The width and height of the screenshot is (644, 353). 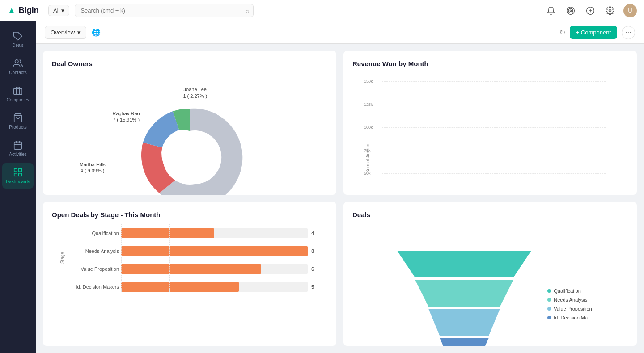 I want to click on target-icon, so click(x=571, y=11).